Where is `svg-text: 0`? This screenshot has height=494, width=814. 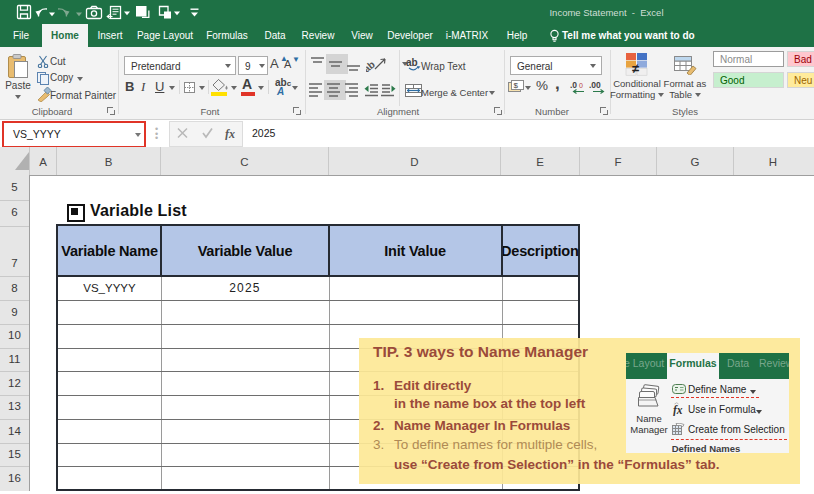 svg-text: 0 is located at coordinates (581, 86).